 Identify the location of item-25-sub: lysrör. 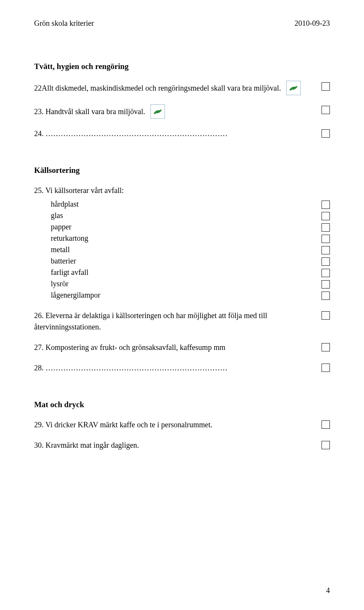
(182, 284).